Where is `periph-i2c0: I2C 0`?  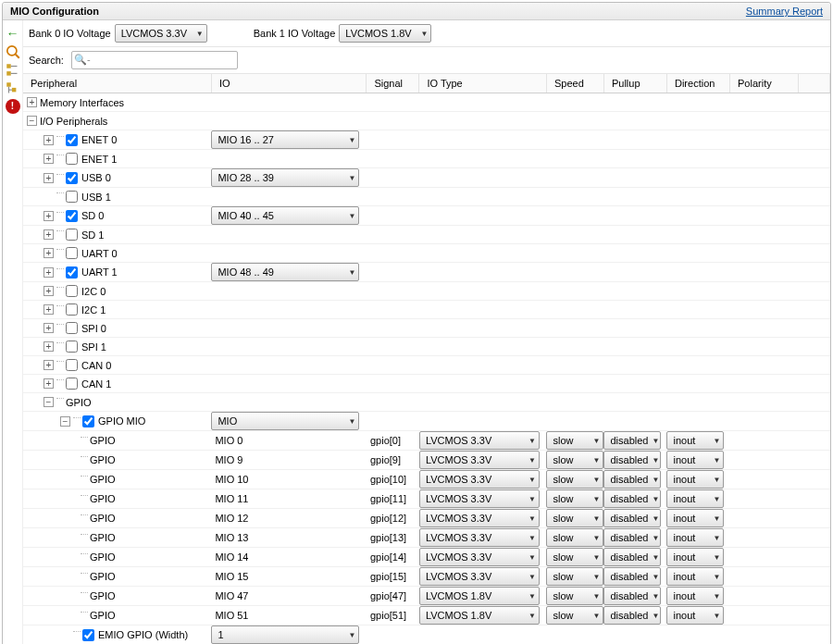
periph-i2c0: I2C 0 is located at coordinates (93, 291).